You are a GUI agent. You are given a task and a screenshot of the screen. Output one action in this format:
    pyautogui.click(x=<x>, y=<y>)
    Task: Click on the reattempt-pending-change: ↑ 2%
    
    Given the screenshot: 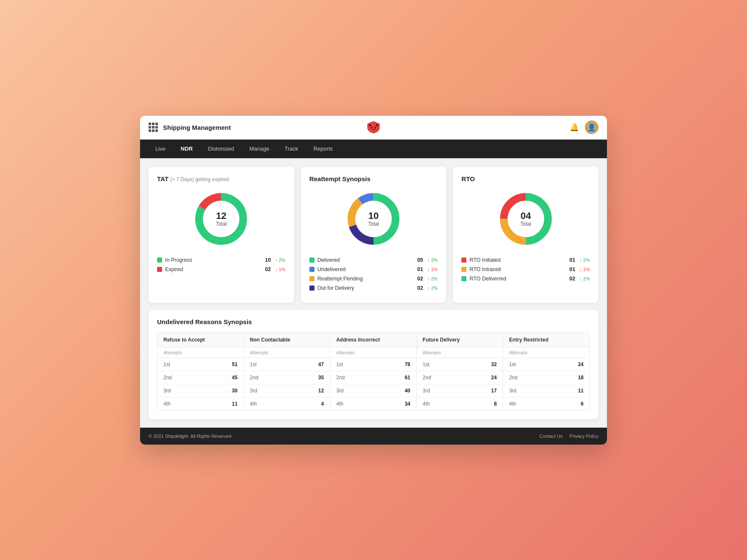 What is the action you would take?
    pyautogui.click(x=432, y=279)
    